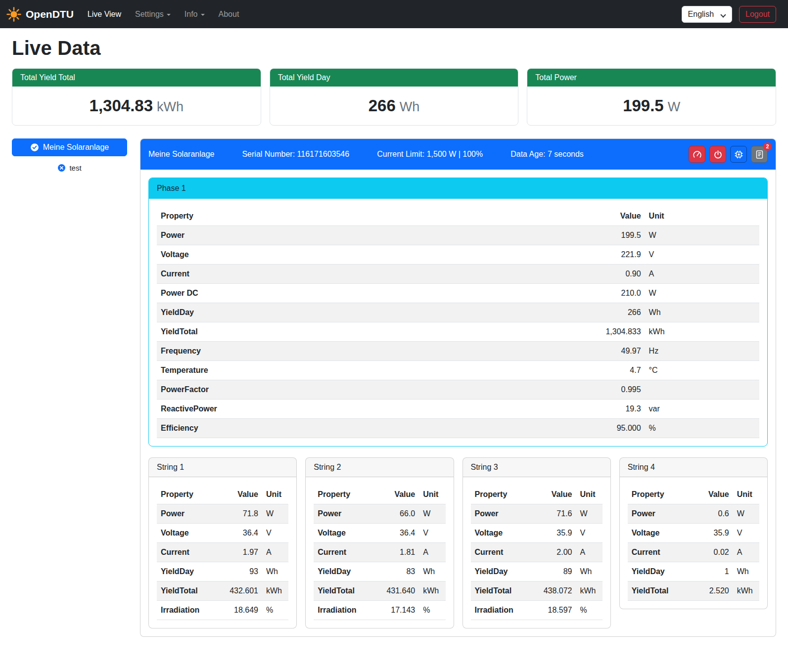 Image resolution: width=788 pixels, height=672 pixels. What do you see at coordinates (458, 294) in the screenshot?
I see `table-row: Power DC210.0W` at bounding box center [458, 294].